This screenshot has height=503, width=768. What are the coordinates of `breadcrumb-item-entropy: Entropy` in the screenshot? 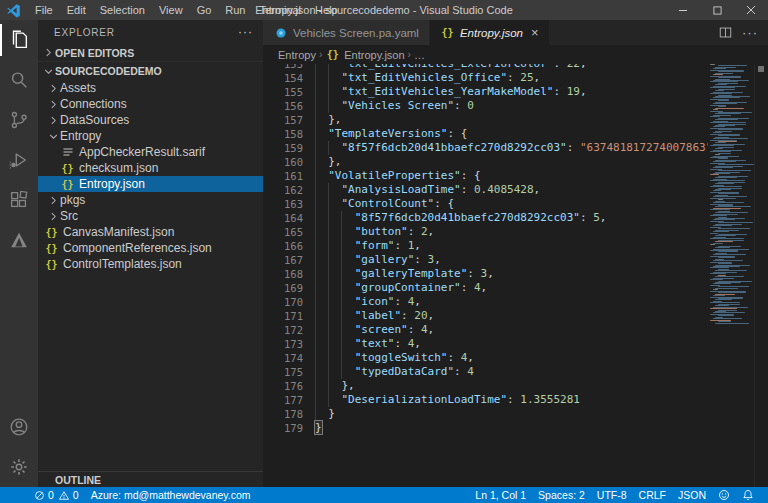 It's located at (297, 55).